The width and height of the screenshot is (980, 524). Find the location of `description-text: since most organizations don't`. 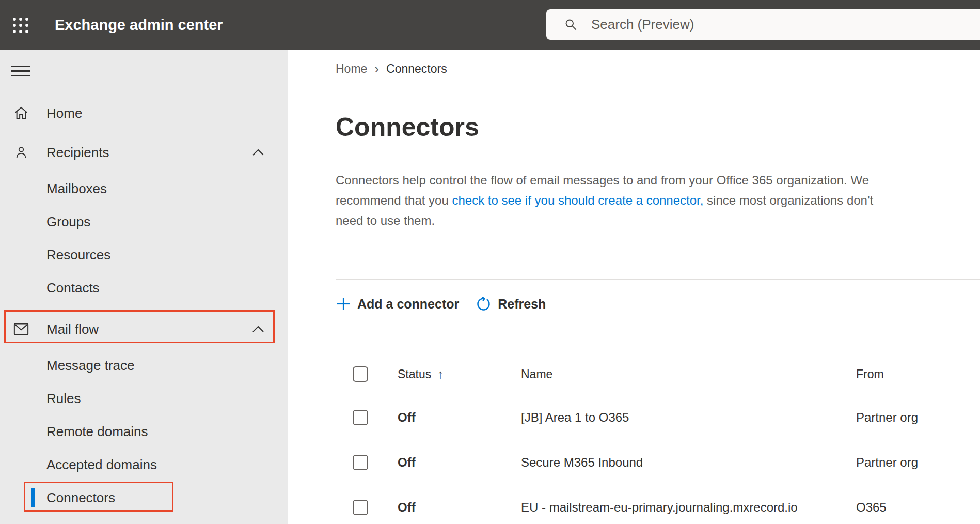

description-text: since most organizations don't is located at coordinates (788, 201).